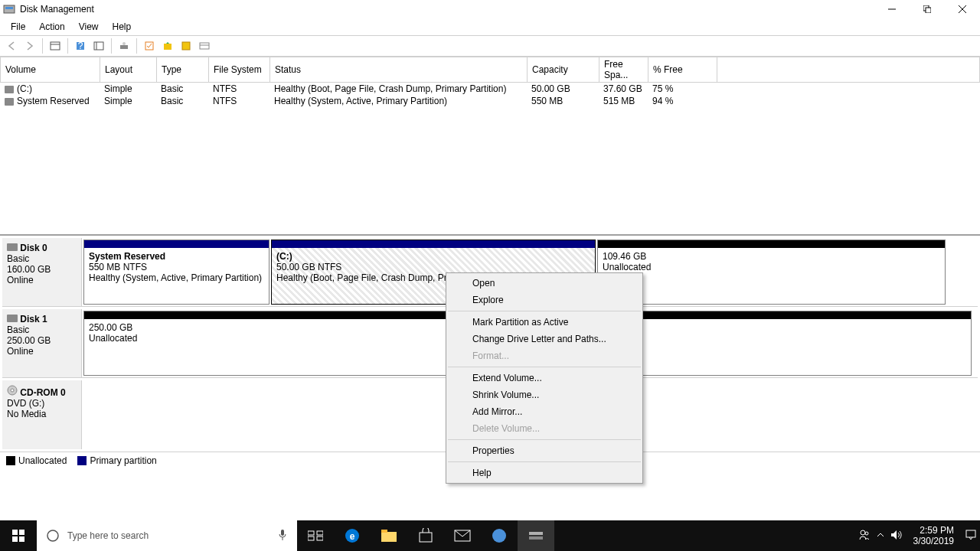 The width and height of the screenshot is (980, 551). Describe the element at coordinates (544, 322) in the screenshot. I see `context-menu-item: Mark Partition as Active` at that location.